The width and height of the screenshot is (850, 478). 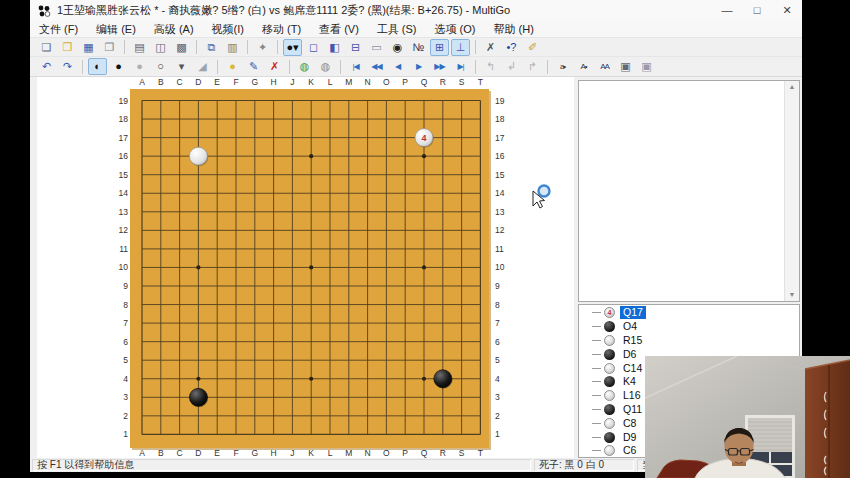 I want to click on tree-move-label: L16, so click(x=632, y=396).